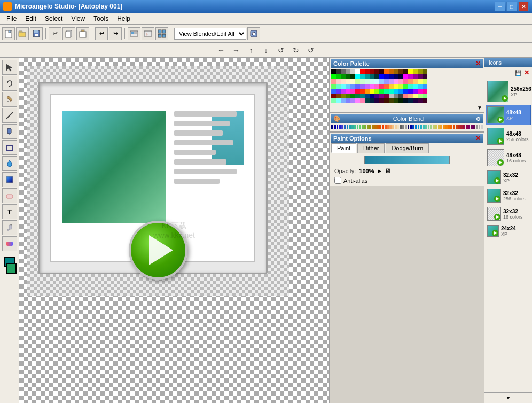 This screenshot has width=532, height=403. What do you see at coordinates (266, 50) in the screenshot?
I see `move-down-button: ↓` at bounding box center [266, 50].